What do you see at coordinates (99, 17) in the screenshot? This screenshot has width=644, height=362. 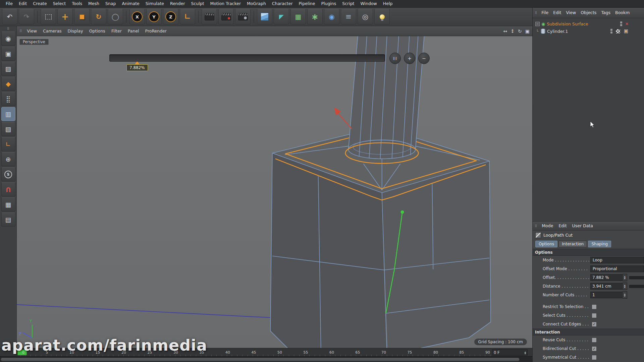 I see `rotate-tool-button: ↻` at bounding box center [99, 17].